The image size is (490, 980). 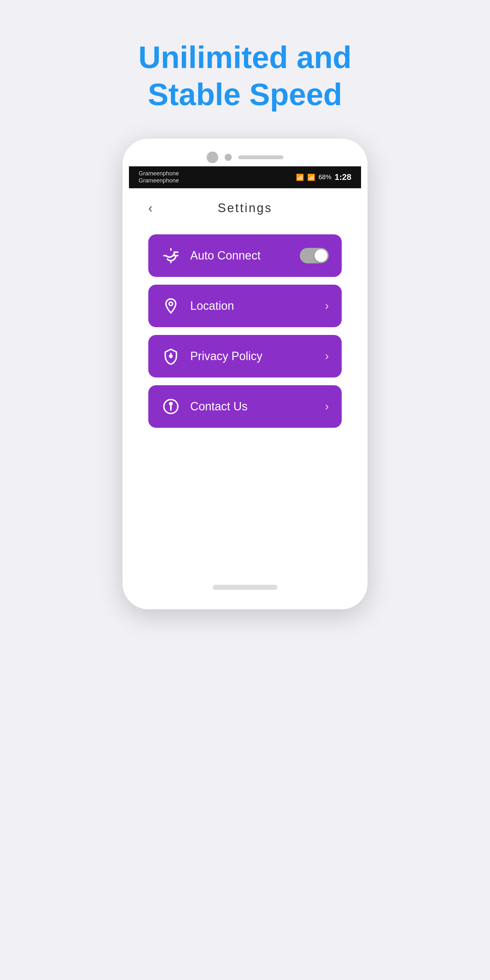 I want to click on status-carrier: Grameenphone Grameenphone, so click(x=159, y=177).